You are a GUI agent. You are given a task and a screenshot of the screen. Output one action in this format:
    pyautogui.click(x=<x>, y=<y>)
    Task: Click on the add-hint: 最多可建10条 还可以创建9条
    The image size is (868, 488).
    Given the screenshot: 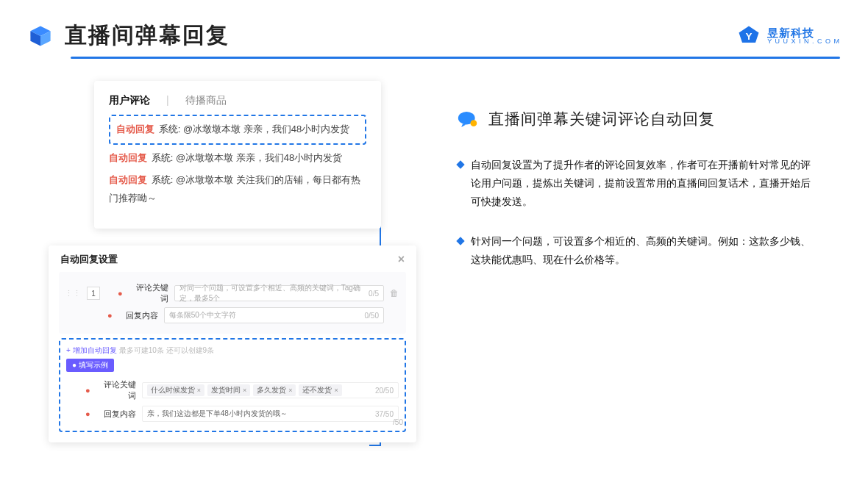 What is the action you would take?
    pyautogui.click(x=166, y=350)
    